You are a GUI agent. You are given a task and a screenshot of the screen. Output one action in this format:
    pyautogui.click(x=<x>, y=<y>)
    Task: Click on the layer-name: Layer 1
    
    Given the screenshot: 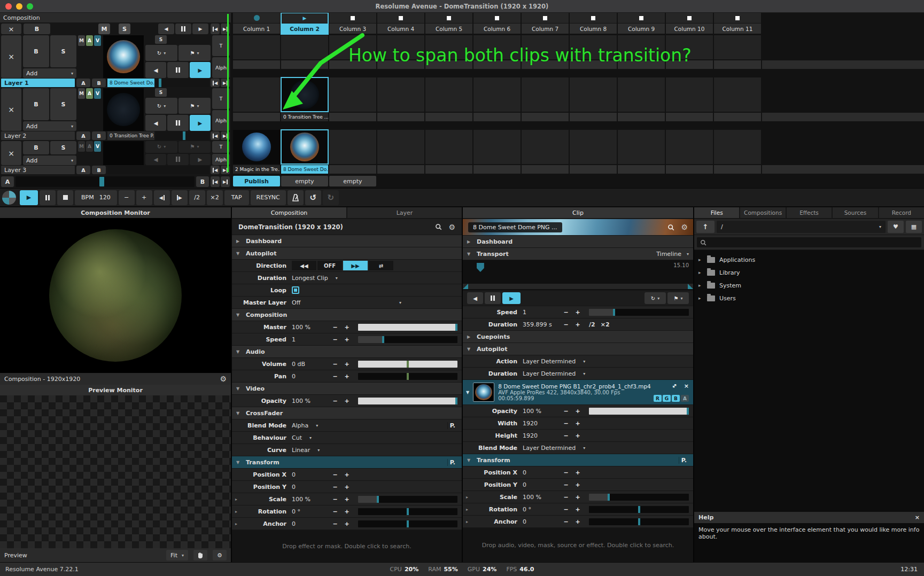 What is the action you would take?
    pyautogui.click(x=38, y=83)
    